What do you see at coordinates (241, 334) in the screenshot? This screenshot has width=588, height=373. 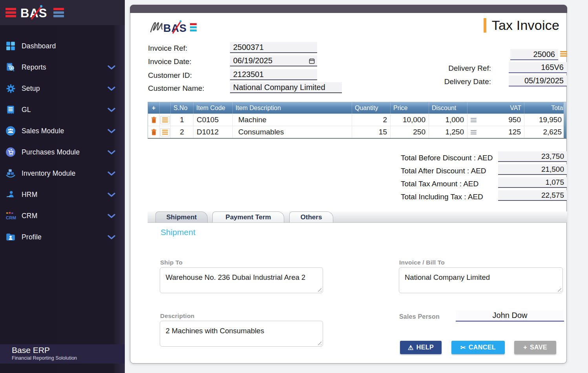 I see `description-textarea` at bounding box center [241, 334].